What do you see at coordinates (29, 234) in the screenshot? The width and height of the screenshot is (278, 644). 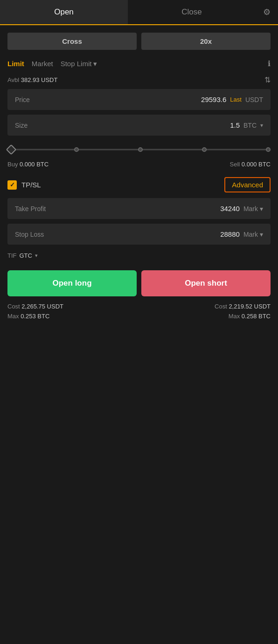 I see `stop-loss-label: Stop Loss` at bounding box center [29, 234].